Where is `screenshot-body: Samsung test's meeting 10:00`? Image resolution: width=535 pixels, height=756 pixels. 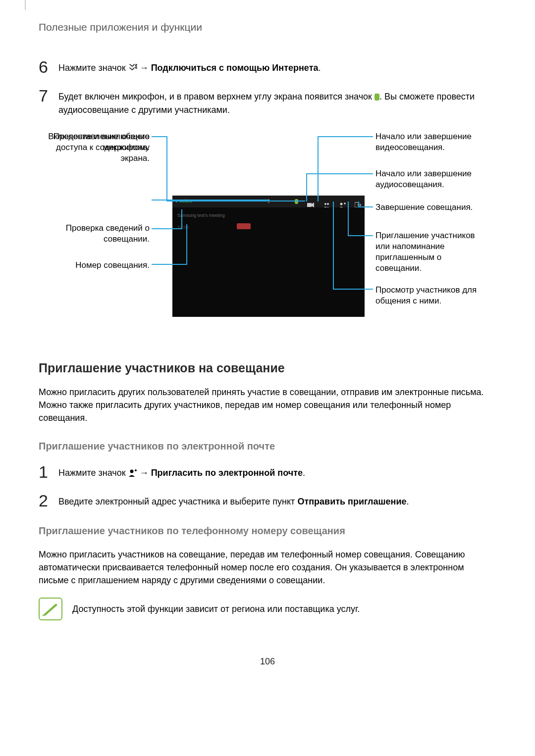 screenshot-body: Samsung test's meeting 10:00 is located at coordinates (268, 262).